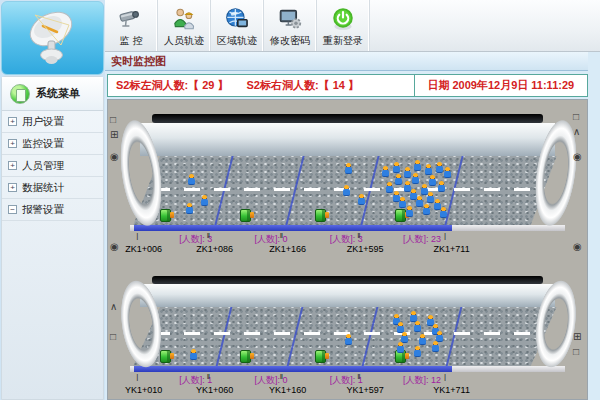 The image size is (600, 400). I want to click on change-password-icon, so click(290, 19).